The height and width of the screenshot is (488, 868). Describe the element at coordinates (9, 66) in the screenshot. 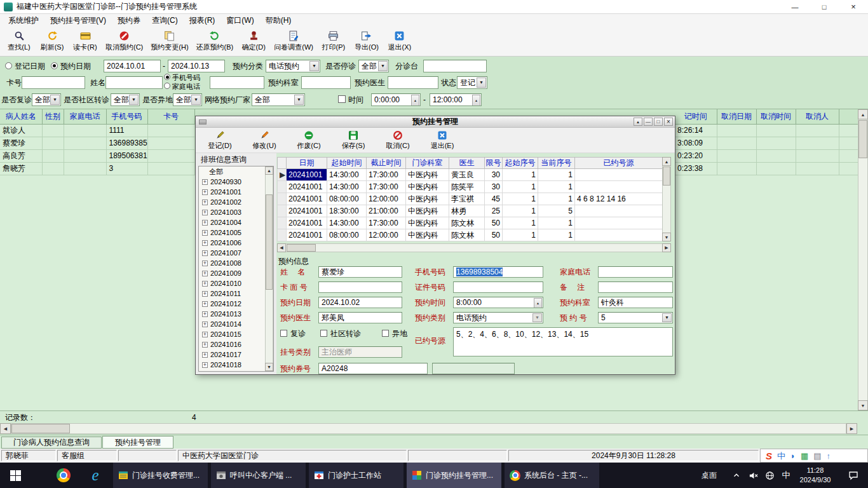

I see `register-date-radio` at that location.